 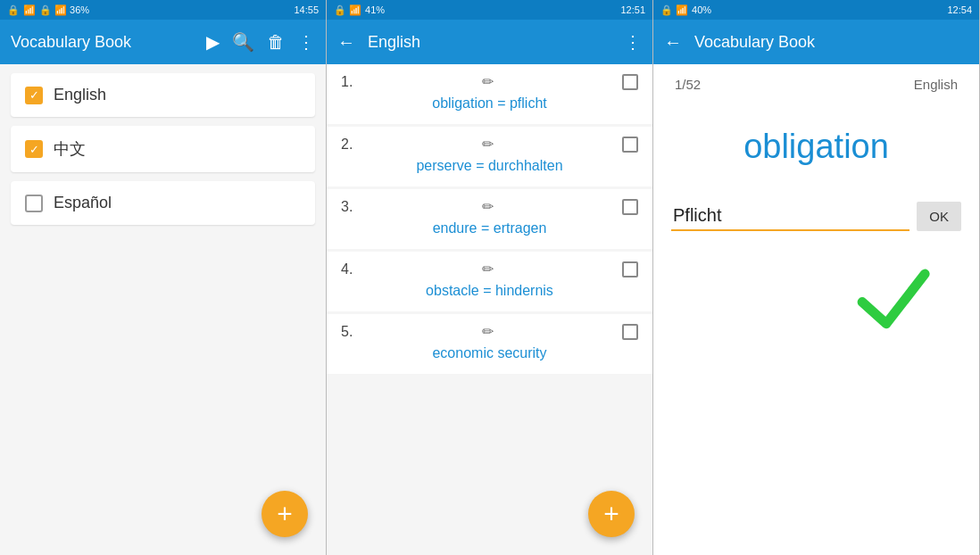 I want to click on flashcard-answer-input, so click(x=791, y=216).